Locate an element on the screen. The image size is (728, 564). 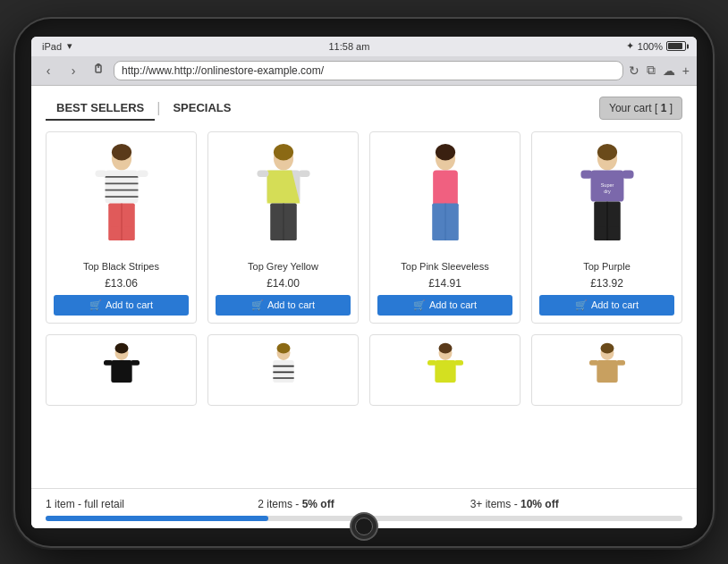
promo-tier1-text: 1 item - full retail is located at coordinates (85, 504).